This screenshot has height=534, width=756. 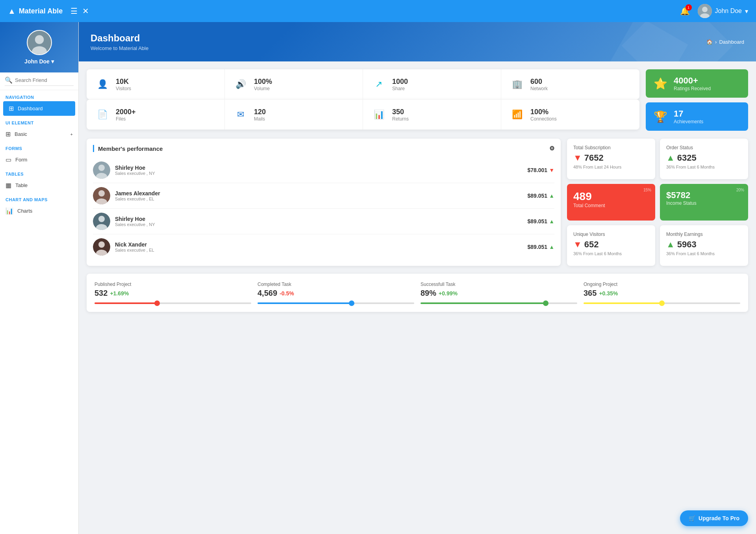 What do you see at coordinates (44, 80) in the screenshot?
I see `search-input` at bounding box center [44, 80].